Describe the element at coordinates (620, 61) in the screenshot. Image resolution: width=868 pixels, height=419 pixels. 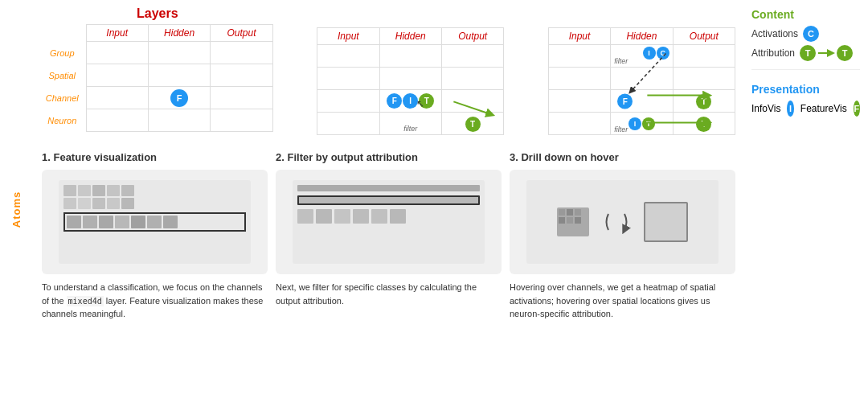
I see `filter-label-3a: filter` at that location.